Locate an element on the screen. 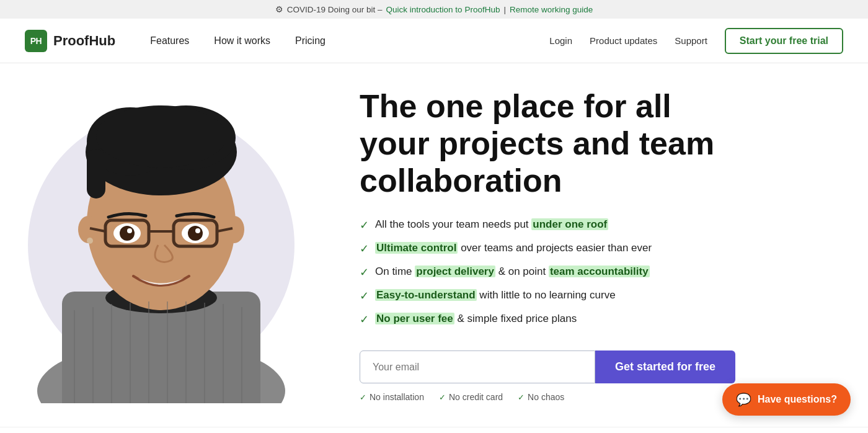  no-credit-card-label: No credit card is located at coordinates (476, 397).